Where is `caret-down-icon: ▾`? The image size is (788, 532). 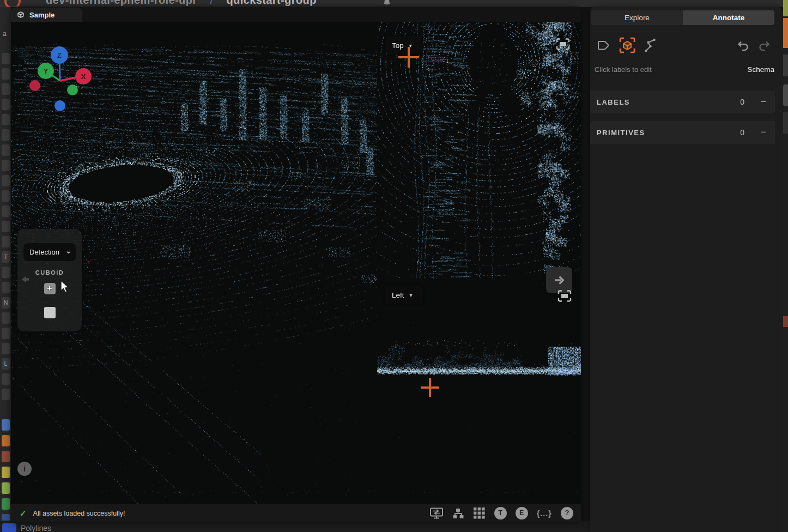 caret-down-icon: ▾ is located at coordinates (411, 295).